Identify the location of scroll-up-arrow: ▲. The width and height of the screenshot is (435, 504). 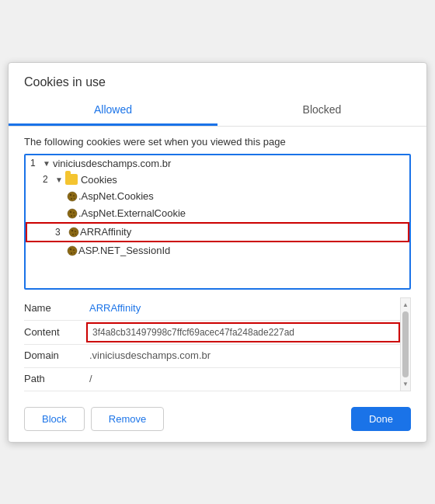
(405, 304).